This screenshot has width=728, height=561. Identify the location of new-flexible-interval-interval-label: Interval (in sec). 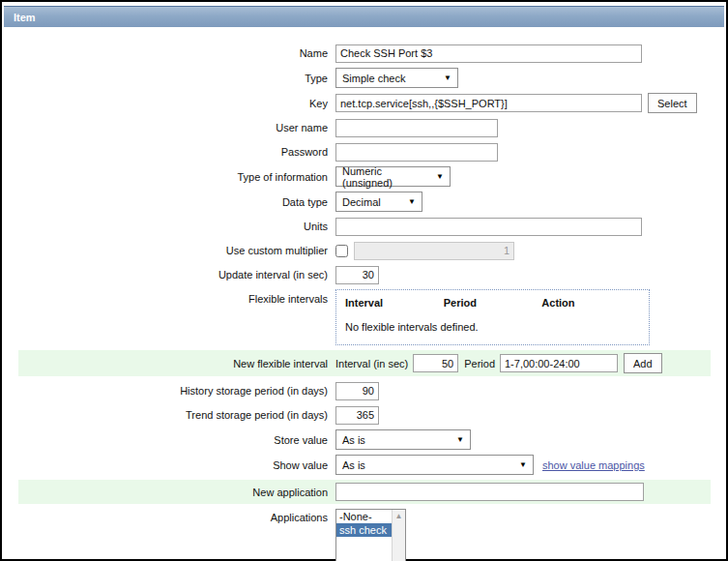
(371, 364).